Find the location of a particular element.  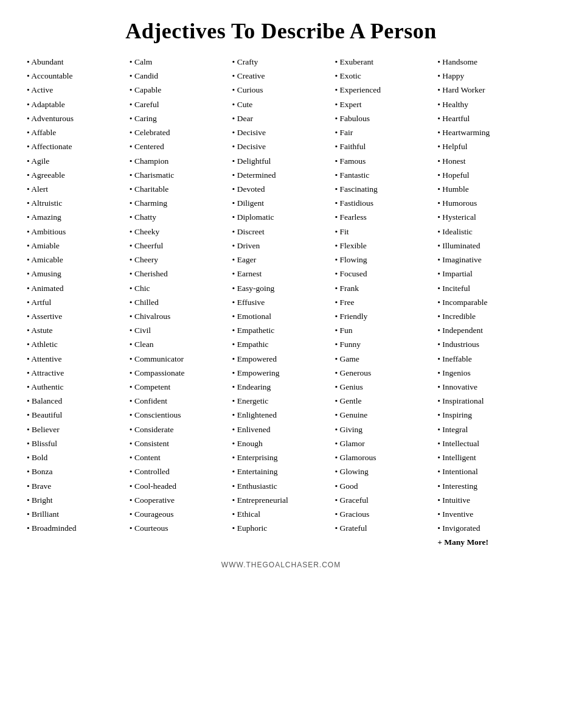

list-item: Authentic is located at coordinates (75, 387).